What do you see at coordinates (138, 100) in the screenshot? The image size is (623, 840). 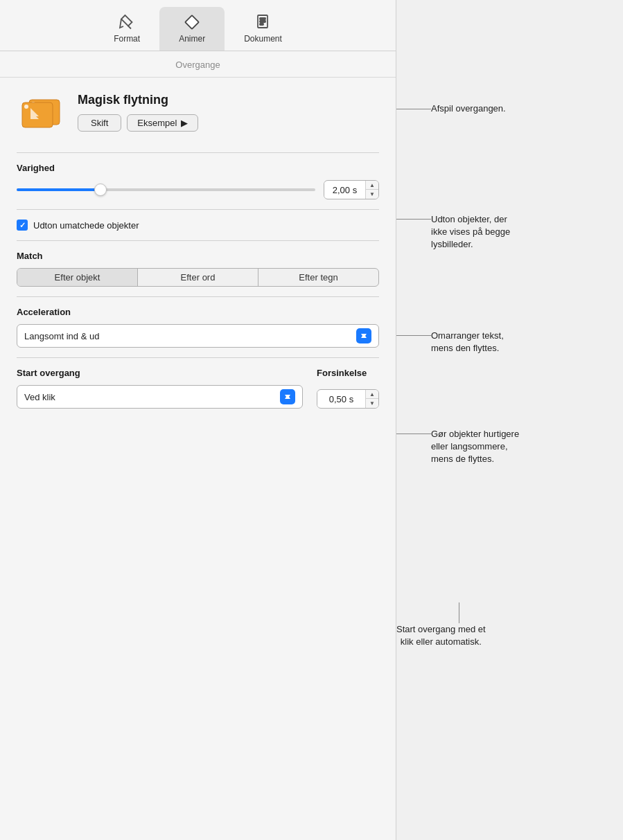 I see `transition-title: Magisk flytning` at bounding box center [138, 100].